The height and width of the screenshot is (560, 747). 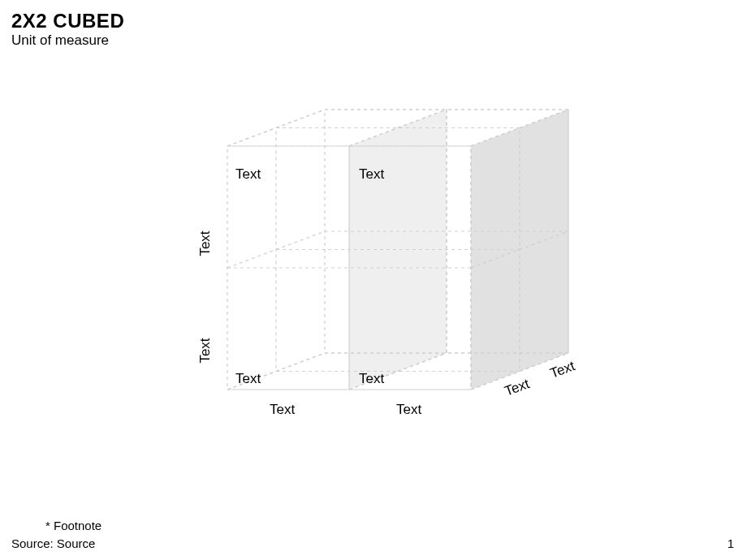 What do you see at coordinates (517, 388) in the screenshot?
I see `z-axis-label-near: Text` at bounding box center [517, 388].